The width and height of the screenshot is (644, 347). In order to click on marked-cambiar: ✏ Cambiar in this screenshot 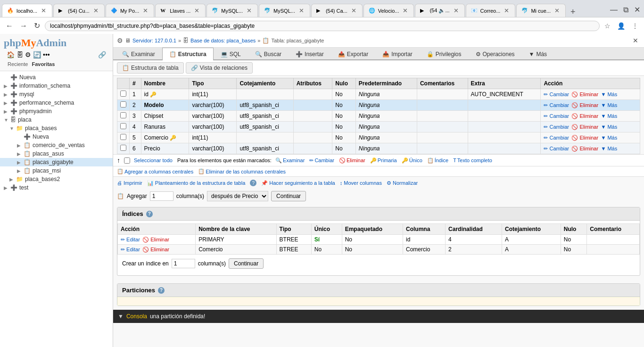, I will do `click(322, 160)`.